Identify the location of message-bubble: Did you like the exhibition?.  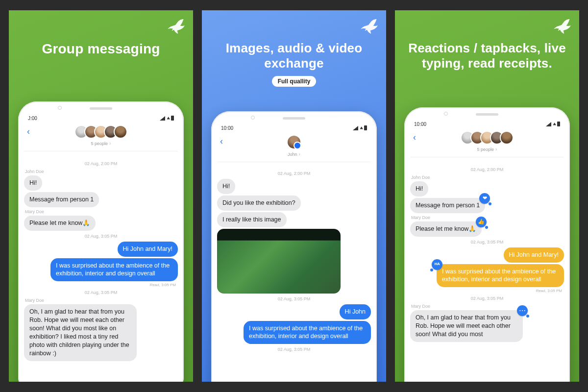
(259, 203).